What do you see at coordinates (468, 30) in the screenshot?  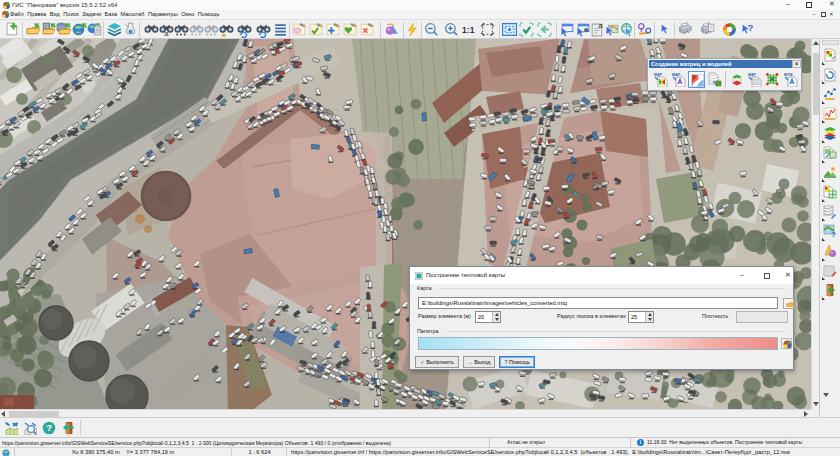 I see `svg-text: 1:1` at bounding box center [468, 30].